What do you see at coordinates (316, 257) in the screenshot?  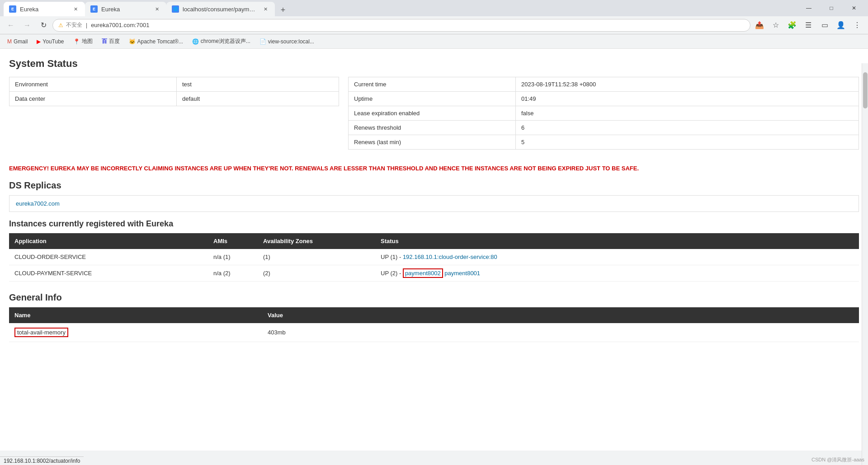 I see `order-service-az: (1)` at bounding box center [316, 257].